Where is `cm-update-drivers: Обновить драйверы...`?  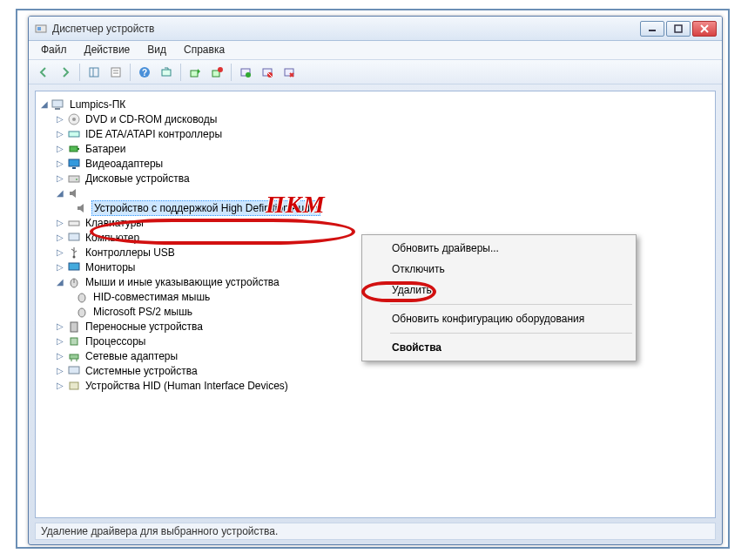
cm-update-drivers: Обновить драйверы... is located at coordinates (499, 248).